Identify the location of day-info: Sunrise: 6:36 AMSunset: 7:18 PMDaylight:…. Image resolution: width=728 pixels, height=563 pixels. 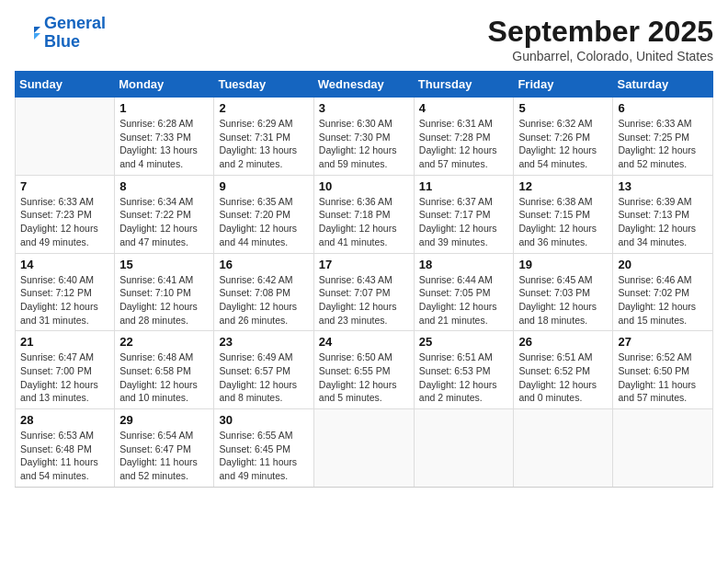
(364, 223).